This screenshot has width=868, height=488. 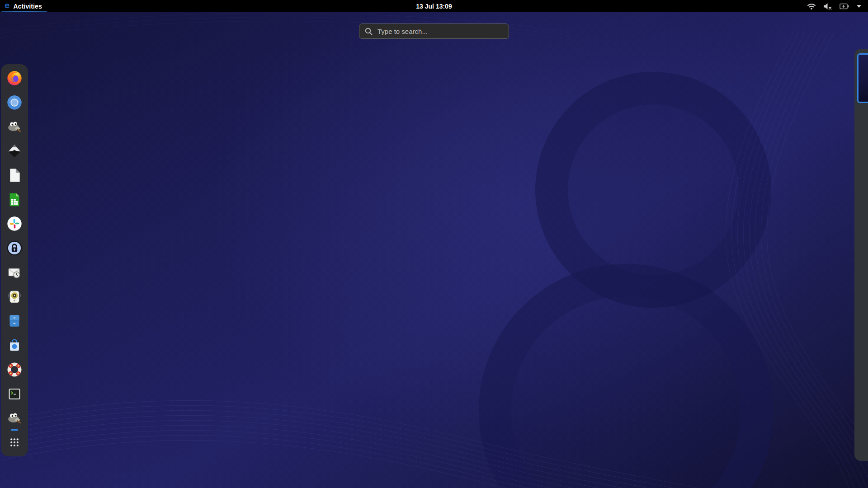 I want to click on evolution-icon, so click(x=14, y=272).